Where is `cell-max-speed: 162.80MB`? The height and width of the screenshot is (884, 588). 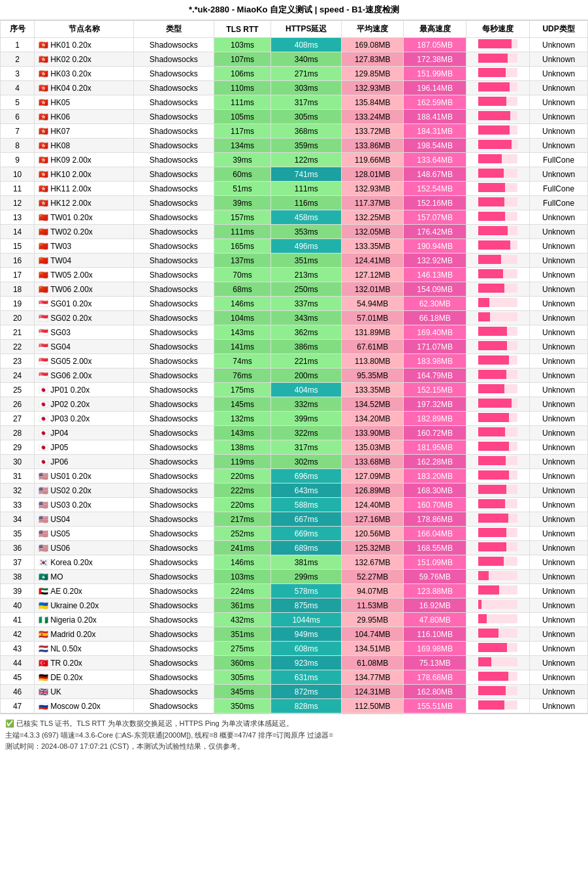
cell-max-speed: 162.80MB is located at coordinates (435, 692).